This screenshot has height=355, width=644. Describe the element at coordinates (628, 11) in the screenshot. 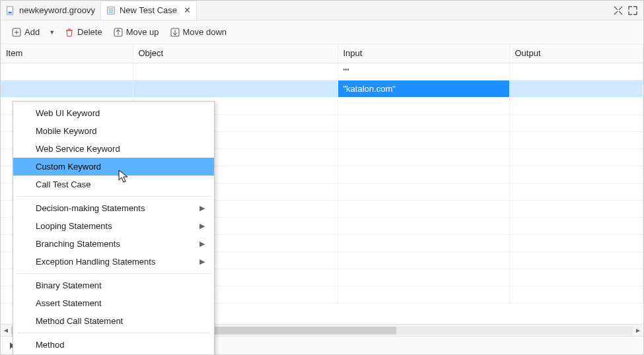

I see `tab-window-controls` at that location.